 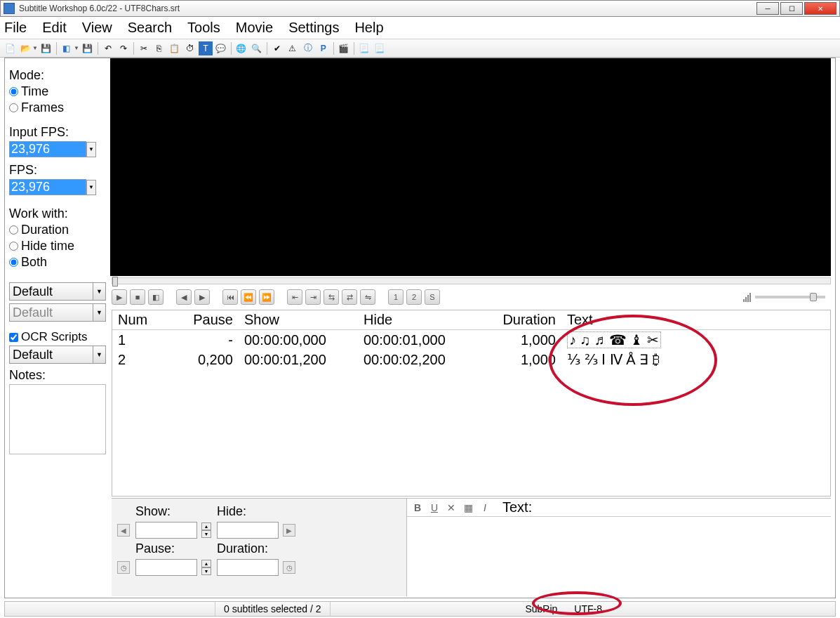 What do you see at coordinates (206, 534) in the screenshot?
I see `show-spin-down: ▼` at bounding box center [206, 534].